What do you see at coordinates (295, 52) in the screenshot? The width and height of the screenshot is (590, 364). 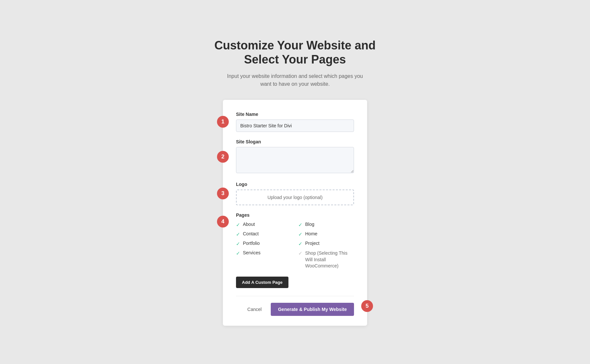 I see `page-title: Customize Your Website and Select Your P…` at bounding box center [295, 52].